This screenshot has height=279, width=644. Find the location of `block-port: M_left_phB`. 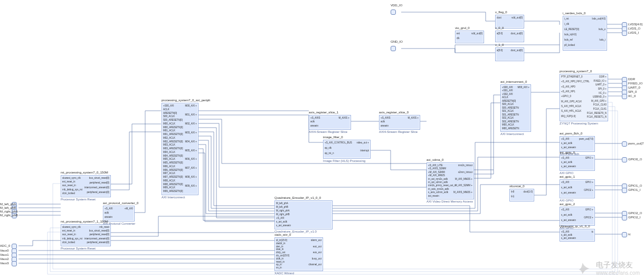

block-port: M_left_phB is located at coordinates (282, 207).